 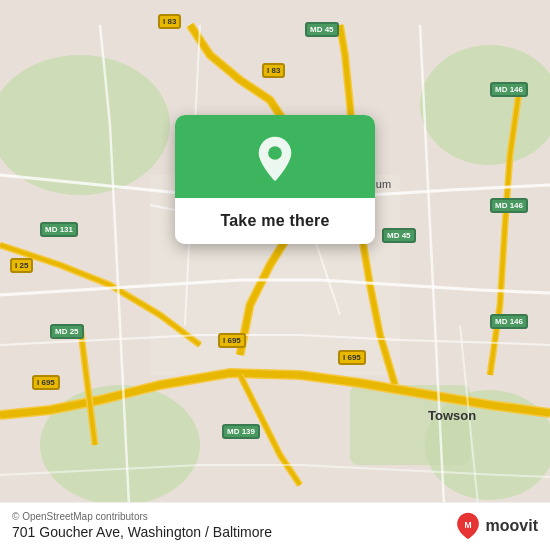 What do you see at coordinates (399, 236) in the screenshot?
I see `highway-badge-md45-mid: MD 45` at bounding box center [399, 236].